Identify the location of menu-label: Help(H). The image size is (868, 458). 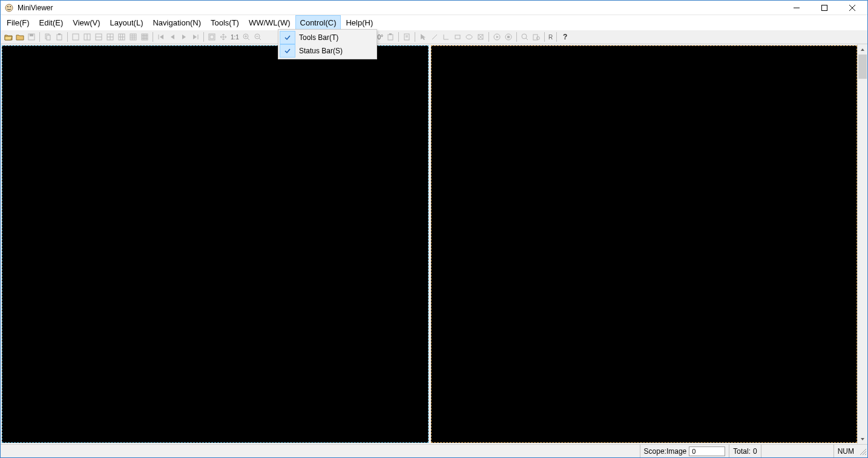
(360, 23).